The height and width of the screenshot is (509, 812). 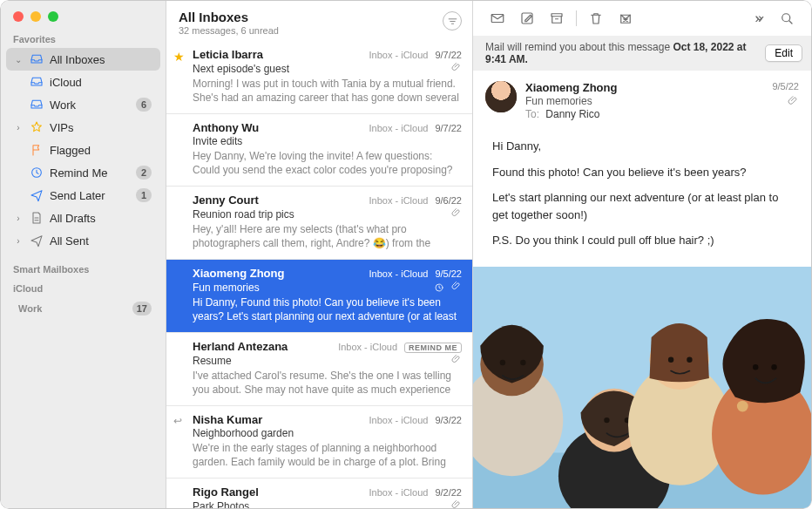 What do you see at coordinates (626, 18) in the screenshot?
I see `junk-icon` at bounding box center [626, 18].